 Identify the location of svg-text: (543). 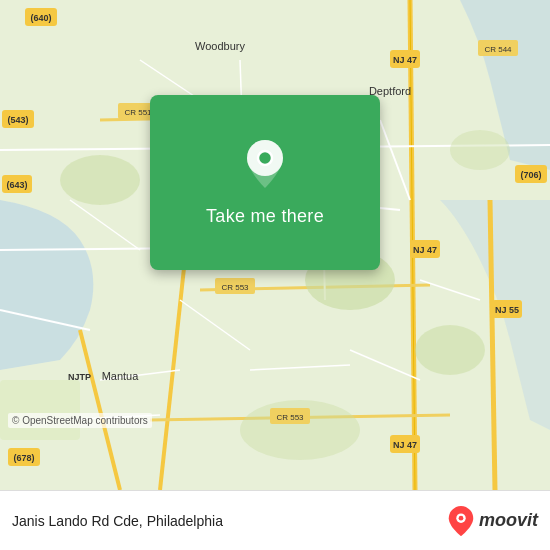
(18, 120).